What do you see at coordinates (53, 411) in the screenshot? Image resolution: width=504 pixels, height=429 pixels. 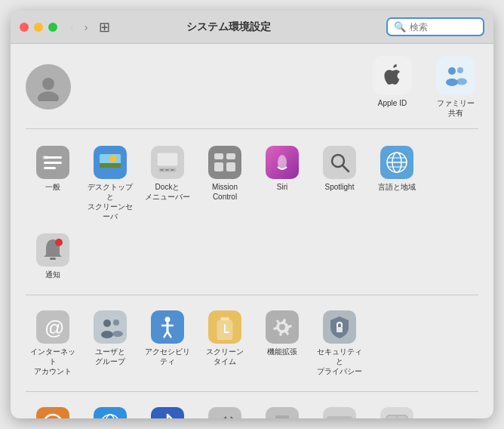 I see `pref-software-update: ソフトウェアアップデート` at bounding box center [53, 411].